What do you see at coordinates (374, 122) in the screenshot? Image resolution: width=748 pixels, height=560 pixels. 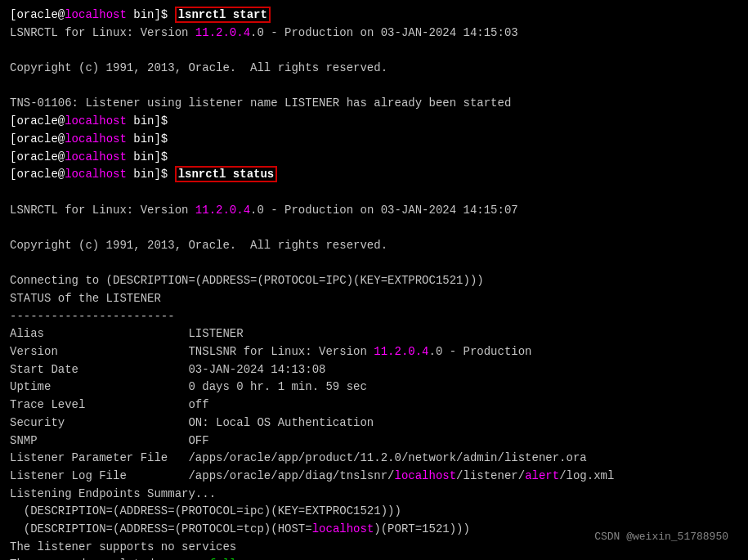 I see `line-prompt-only-1: [oracle@localhost bin]$` at bounding box center [374, 122].